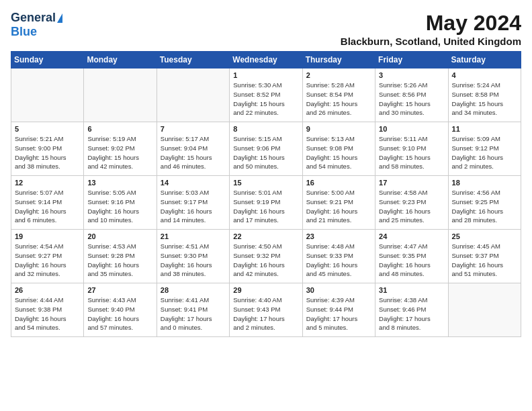  I want to click on day-of-week-header: Tuesday, so click(193, 60).